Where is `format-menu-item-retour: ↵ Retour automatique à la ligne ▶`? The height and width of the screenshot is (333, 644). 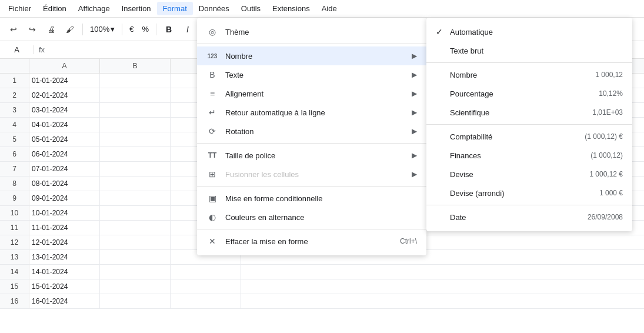
format-menu-item-retour: ↵ Retour automatique à la ligne ▶ is located at coordinates (312, 112).